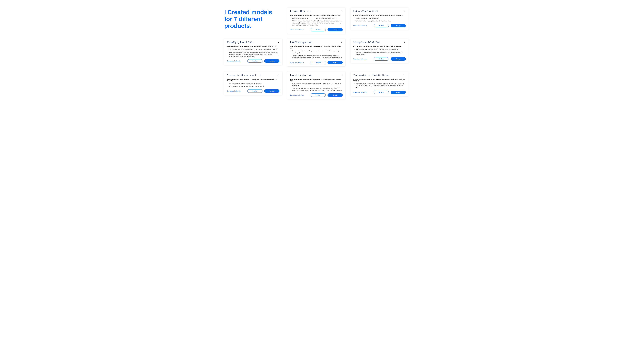 Image resolution: width=632 pixels, height=364 pixels. Describe the element at coordinates (379, 18) in the screenshot. I see `product-modal: Platinum Visa Credit CardWhen a member i…` at that location.